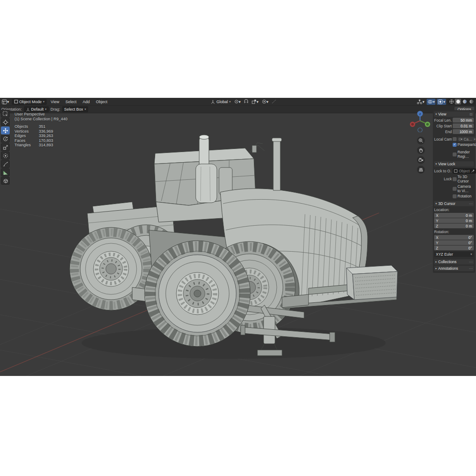  What do you see at coordinates (455, 189) in the screenshot?
I see `camera-to-view-checkbox` at bounding box center [455, 189].